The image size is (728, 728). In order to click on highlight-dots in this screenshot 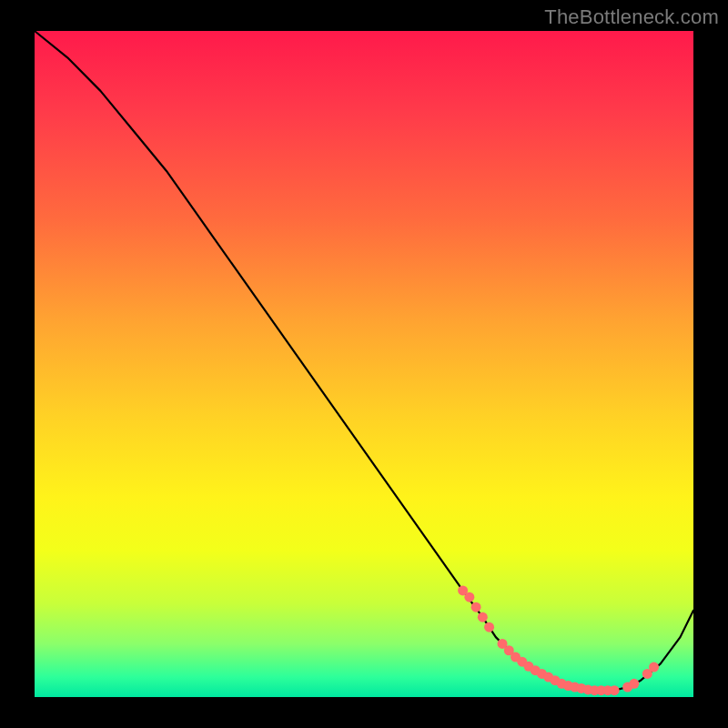, I will do `click(559, 641)`.